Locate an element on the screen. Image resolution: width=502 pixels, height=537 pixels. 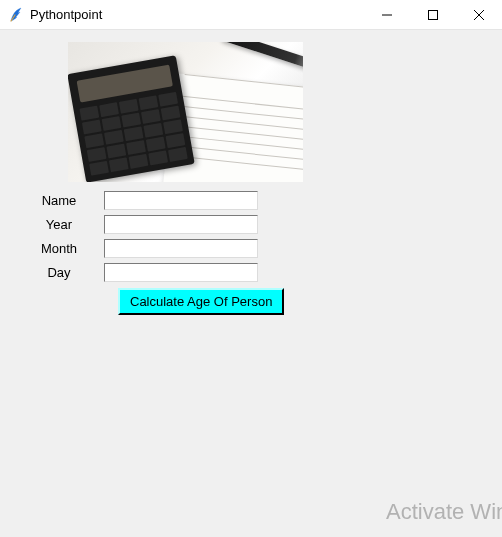
header-image is located at coordinates (186, 112).